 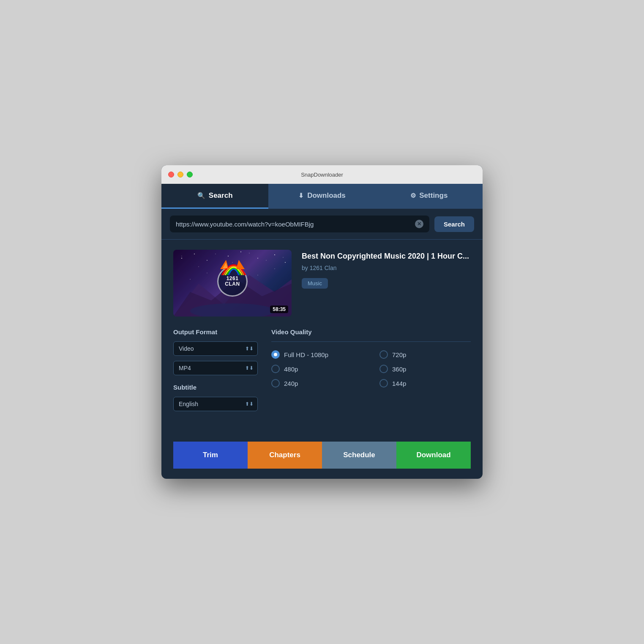 What do you see at coordinates (215, 196) in the screenshot?
I see `tab-search: 🔍 Search` at bounding box center [215, 196].